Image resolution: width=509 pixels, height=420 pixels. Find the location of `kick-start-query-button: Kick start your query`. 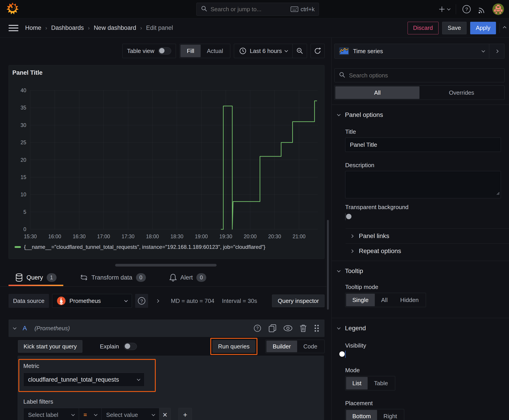

kick-start-query-button: Kick start your query is located at coordinates (50, 346).